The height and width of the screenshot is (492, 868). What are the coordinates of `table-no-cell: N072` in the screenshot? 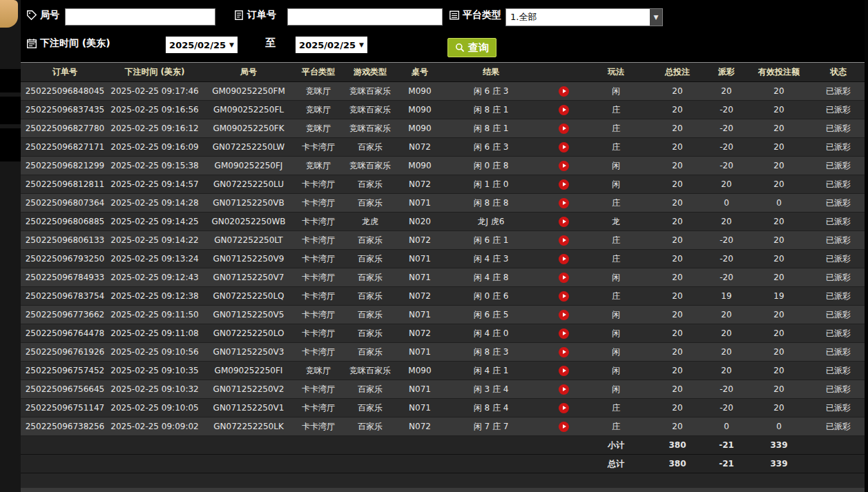 It's located at (420, 334).